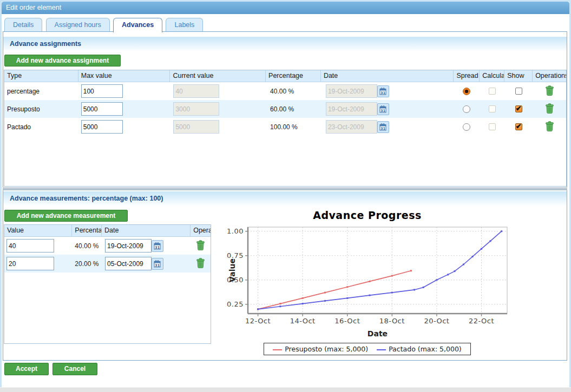  I want to click on legend-entry-pactado: Pactado (max: 5,000), so click(419, 349).